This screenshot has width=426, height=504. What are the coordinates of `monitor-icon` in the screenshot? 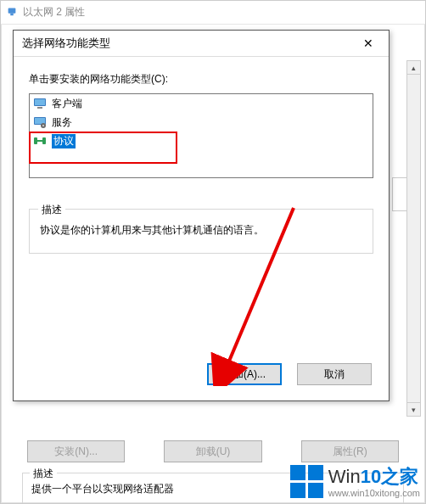 It's located at (40, 104).